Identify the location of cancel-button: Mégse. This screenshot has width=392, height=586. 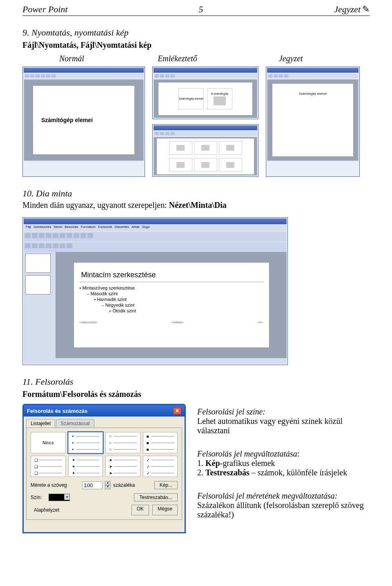
(165, 510).